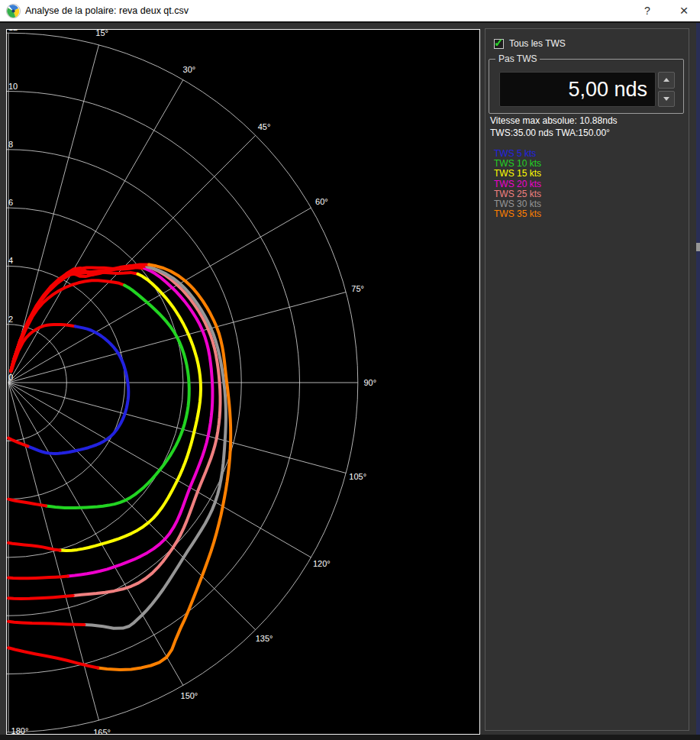  Describe the element at coordinates (518, 184) in the screenshot. I see `tws-legend: TWS 5 ktsTWS 10 ktsTWS 15 ktsTWS 20 ktsT…` at that location.